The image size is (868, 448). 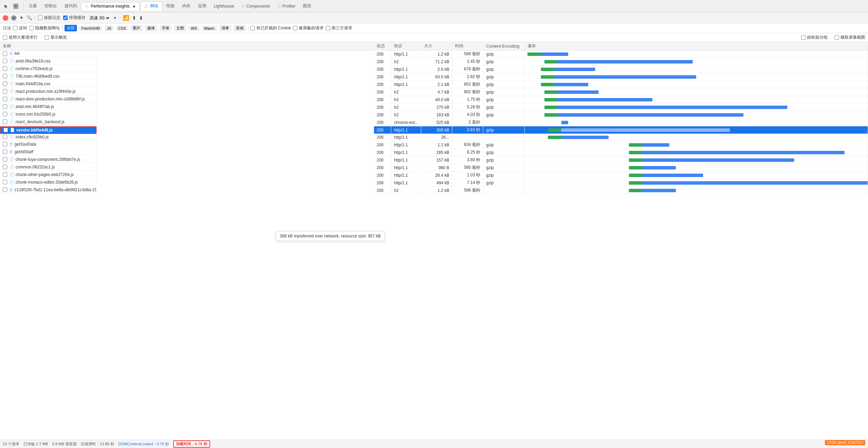 What do you see at coordinates (110, 6) in the screenshot?
I see `tab-performance-insights: ⚠ Performance insights ▲` at bounding box center [110, 6].